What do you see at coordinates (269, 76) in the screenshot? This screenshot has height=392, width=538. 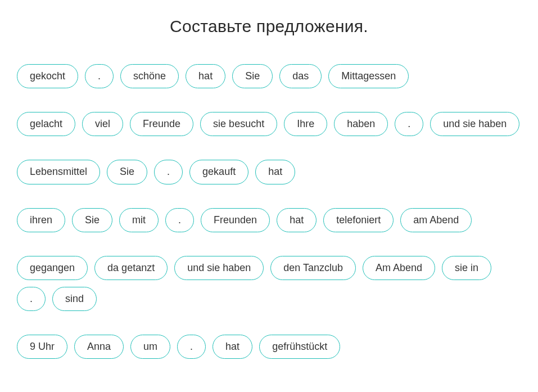 I see `word-row: gekocht.schönehatSiedasMittagessen` at bounding box center [269, 76].